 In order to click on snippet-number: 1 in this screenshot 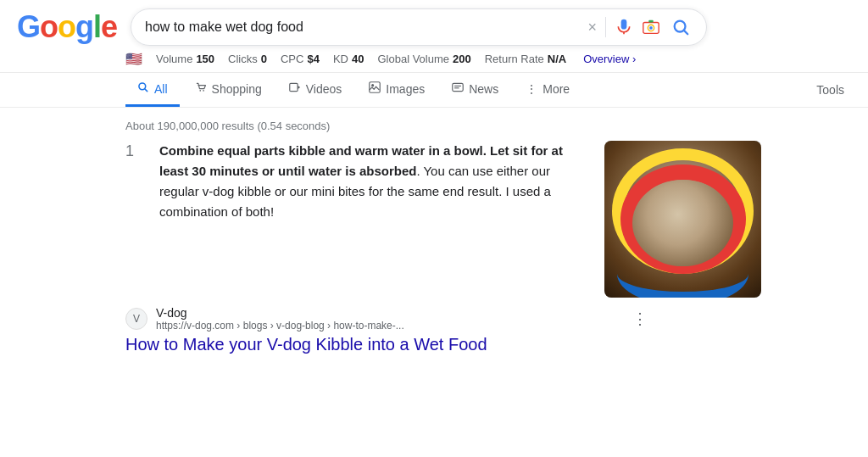, I will do `click(136, 151)`.